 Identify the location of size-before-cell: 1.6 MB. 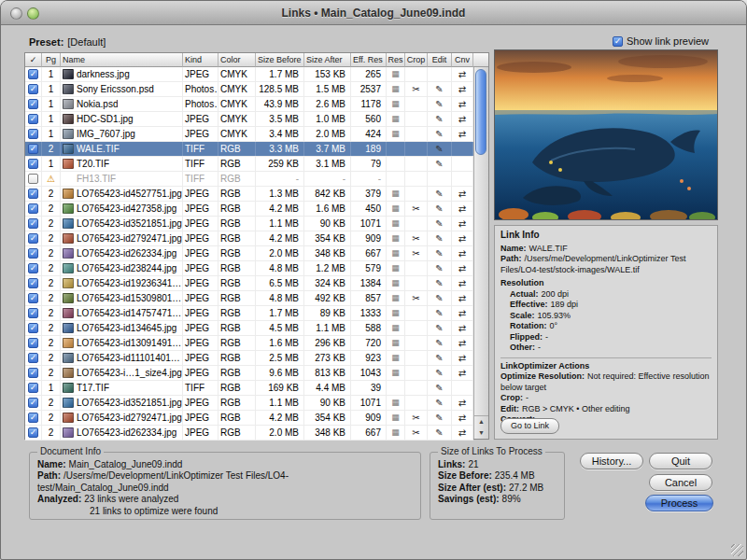
(280, 343).